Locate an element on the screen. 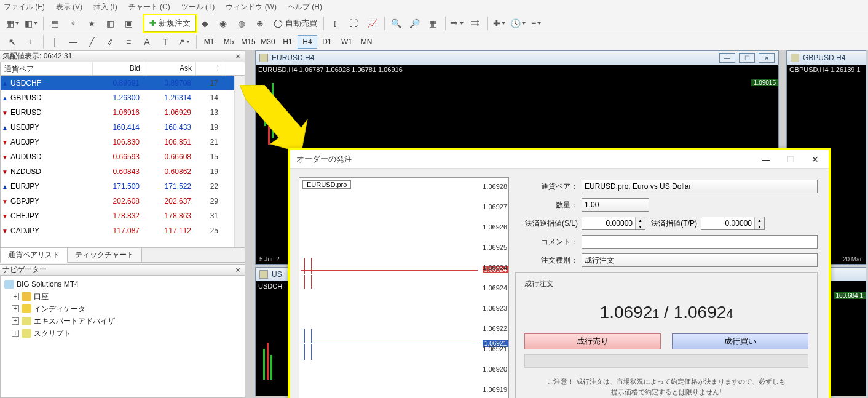 This screenshot has width=868, height=398. tile-windows-button: ▦ is located at coordinates (433, 23).